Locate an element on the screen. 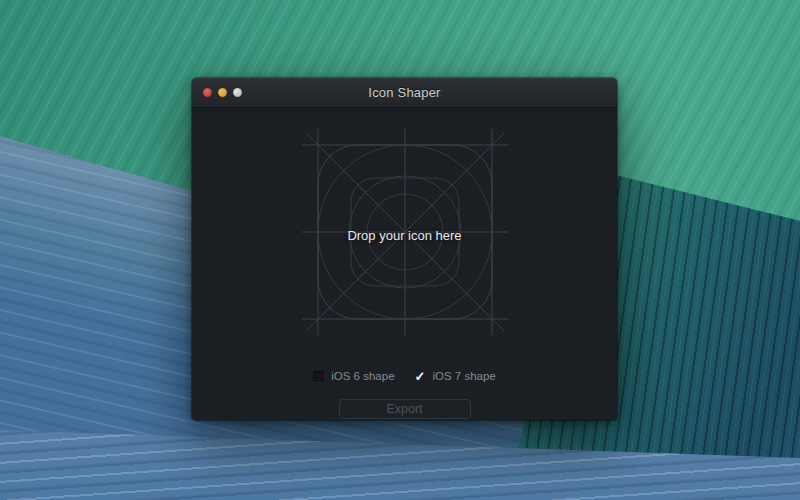  drop-zone: Drop your icon here is located at coordinates (405, 232).